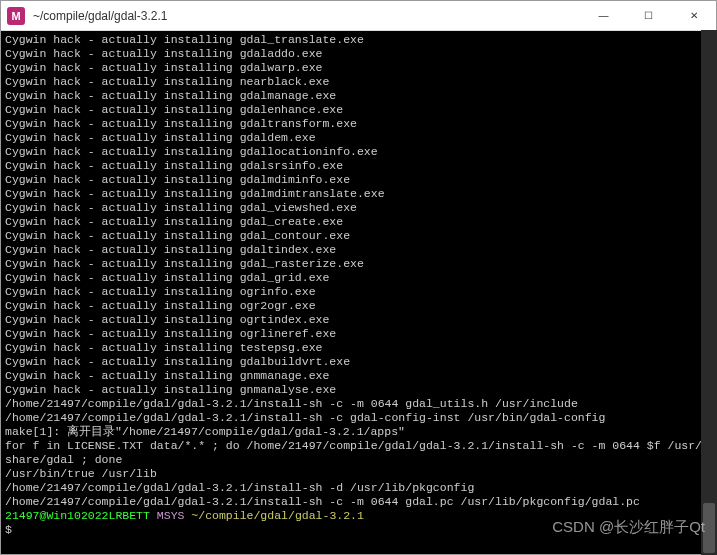  What do you see at coordinates (358, 54) in the screenshot?
I see `output-line: Cygwin hack - actually installing gdalad…` at bounding box center [358, 54].